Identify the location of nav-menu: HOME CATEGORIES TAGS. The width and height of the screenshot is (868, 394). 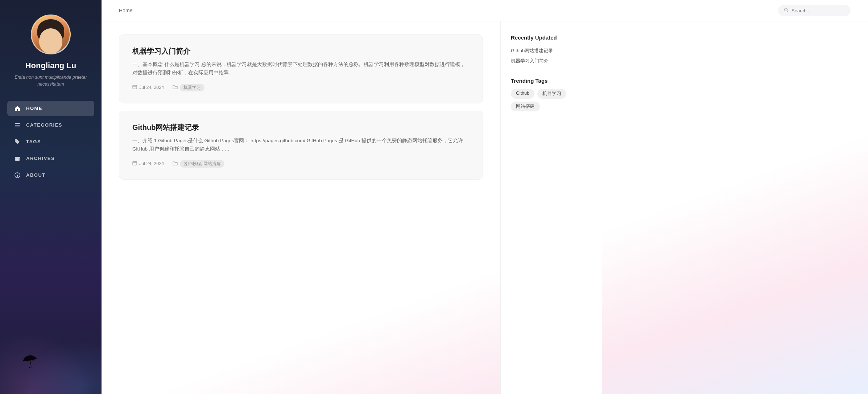
(51, 142).